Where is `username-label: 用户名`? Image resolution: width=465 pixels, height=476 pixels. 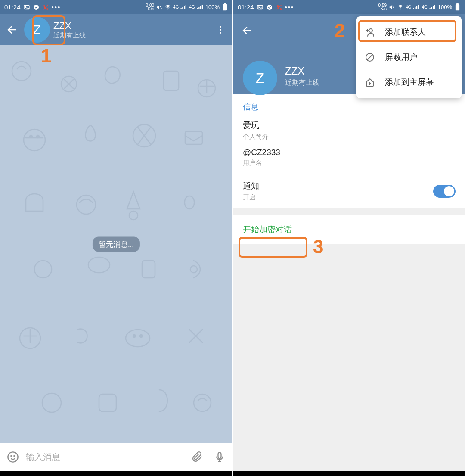 username-label: 用户名 is located at coordinates (349, 163).